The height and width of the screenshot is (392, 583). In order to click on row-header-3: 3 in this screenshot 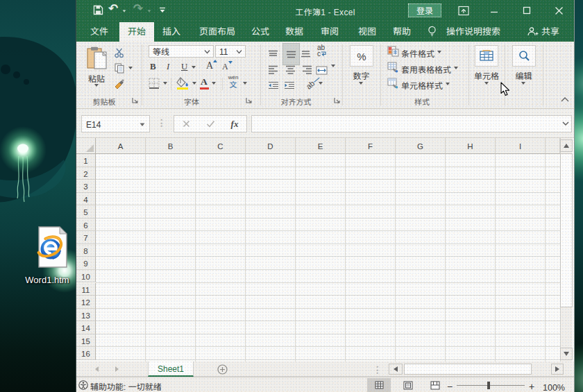, I will do `click(86, 186)`.